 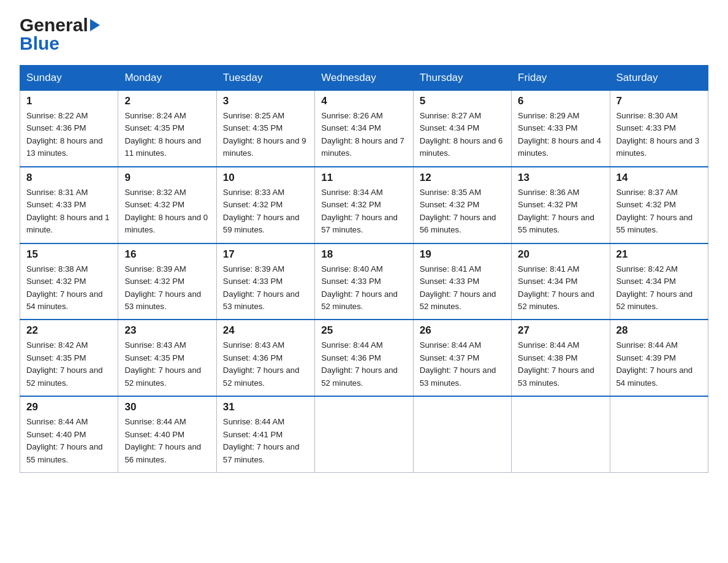 I want to click on day-info: Sunrise: 8:31 AMSunset: 4:33 PMDaylight:…, so click(x=69, y=212).